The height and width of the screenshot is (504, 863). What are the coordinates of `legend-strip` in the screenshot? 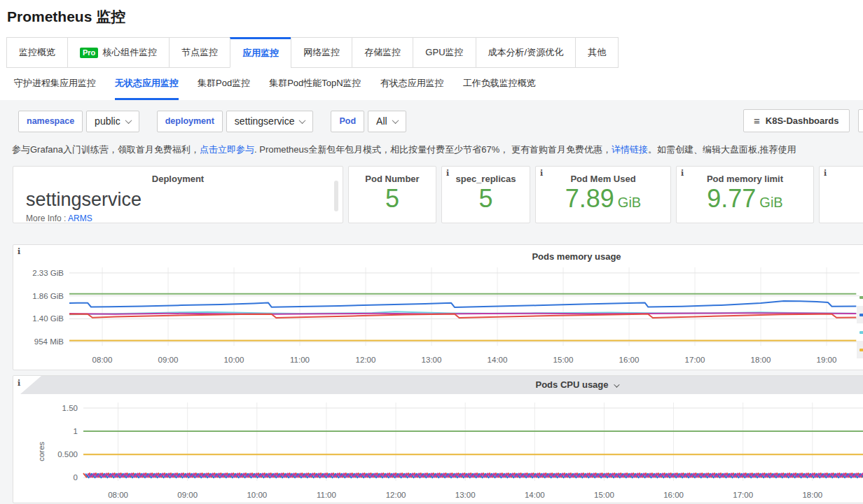 It's located at (860, 323).